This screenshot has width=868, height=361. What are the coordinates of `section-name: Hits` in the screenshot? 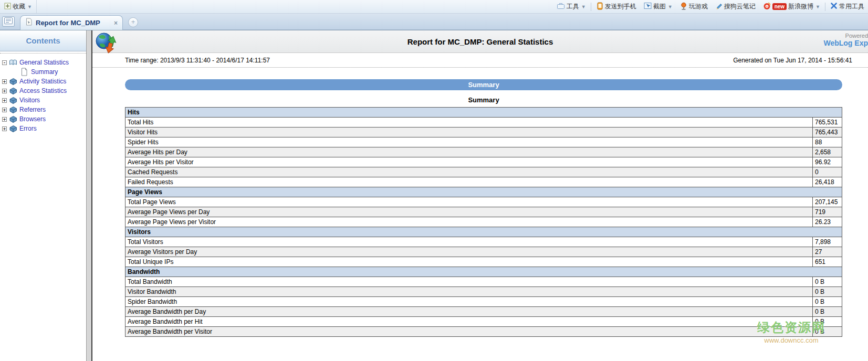 It's located at (484, 112).